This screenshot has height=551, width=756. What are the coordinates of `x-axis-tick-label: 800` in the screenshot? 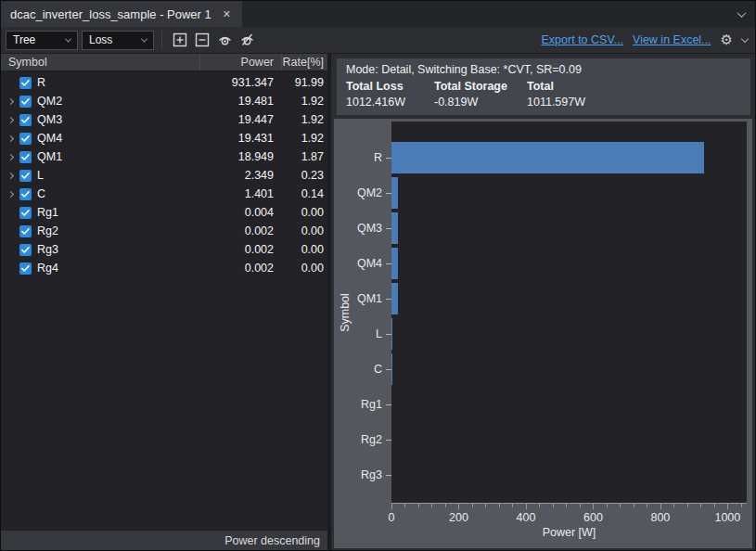 It's located at (660, 518).